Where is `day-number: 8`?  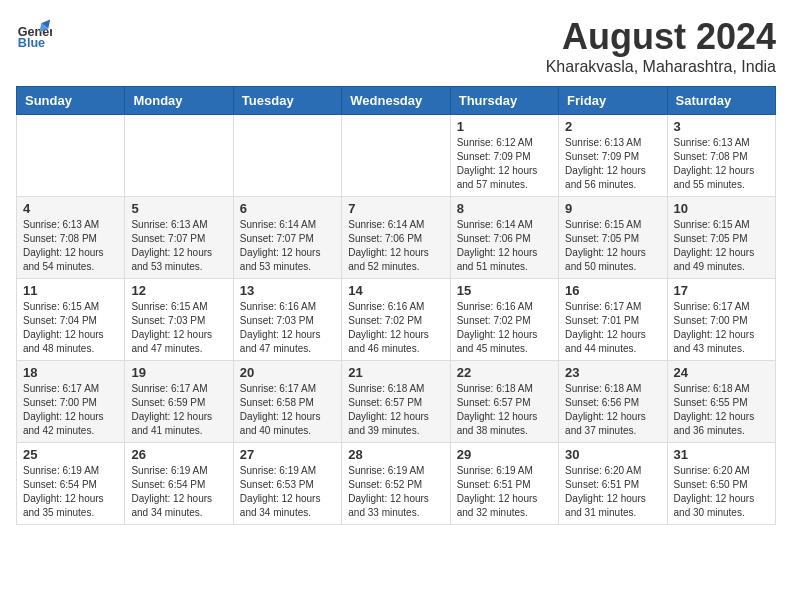
day-number: 8 is located at coordinates (504, 208).